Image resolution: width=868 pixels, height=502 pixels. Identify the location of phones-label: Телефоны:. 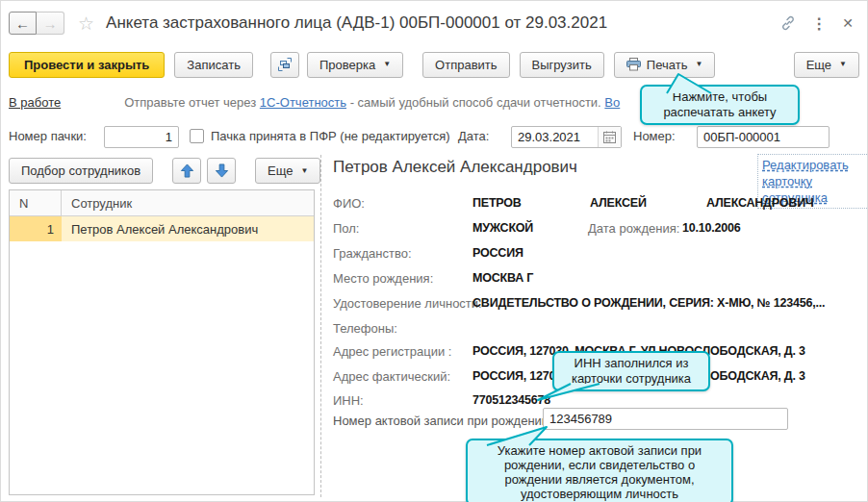
(366, 329).